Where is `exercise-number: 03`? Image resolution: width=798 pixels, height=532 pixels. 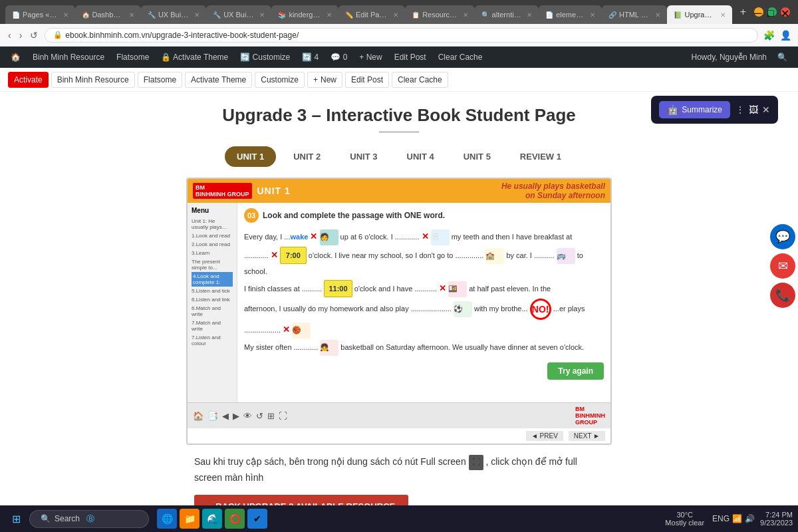
exercise-number: 03 is located at coordinates (251, 215).